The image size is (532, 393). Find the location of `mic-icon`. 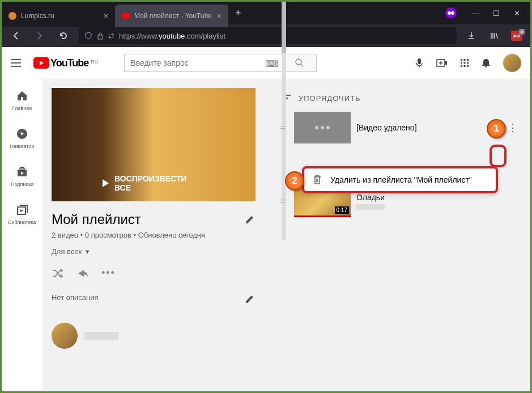

mic-icon is located at coordinates (419, 63).